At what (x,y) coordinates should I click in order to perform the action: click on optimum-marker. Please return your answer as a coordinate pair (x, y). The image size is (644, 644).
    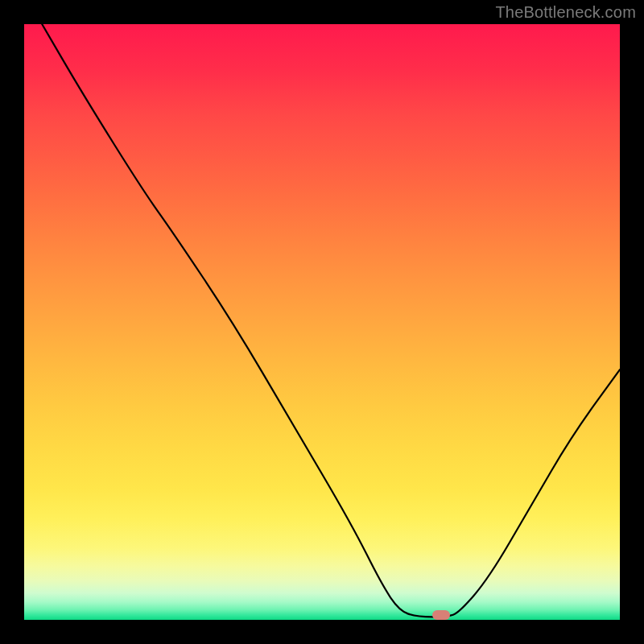
    Looking at the image, I should click on (441, 615).